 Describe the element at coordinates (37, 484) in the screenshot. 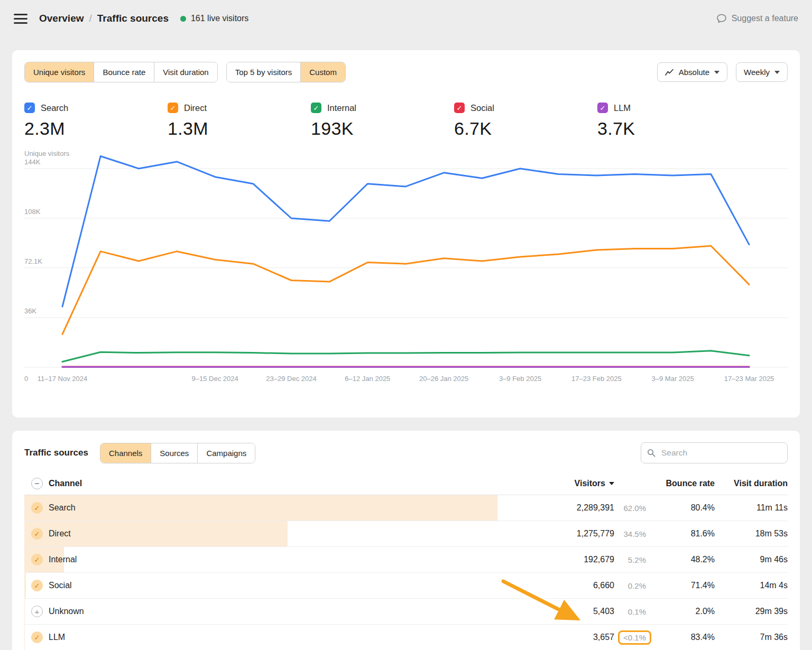

I see `collapse-all-icon: −` at that location.